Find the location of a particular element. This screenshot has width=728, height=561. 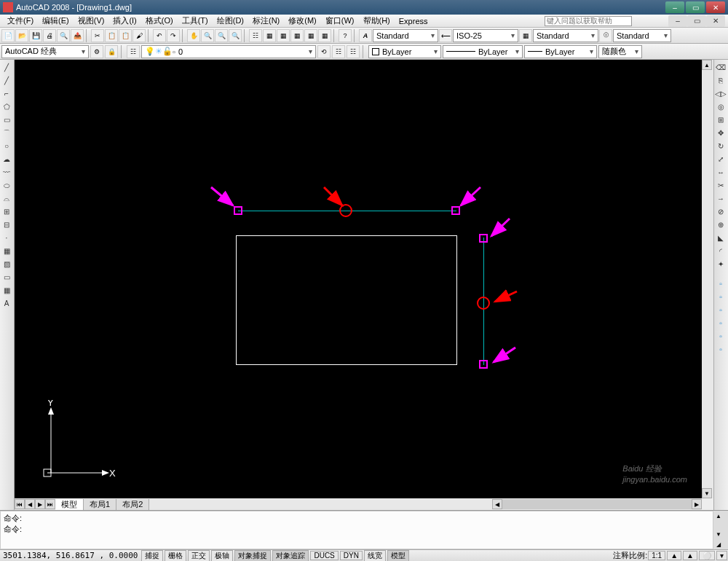

tablestyle-select: Standard is located at coordinates (566, 36).